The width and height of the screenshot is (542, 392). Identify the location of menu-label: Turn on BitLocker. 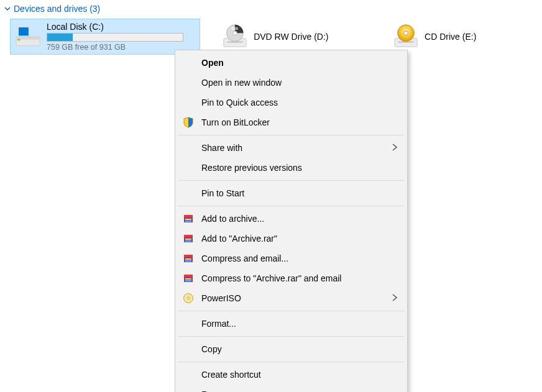
(236, 122).